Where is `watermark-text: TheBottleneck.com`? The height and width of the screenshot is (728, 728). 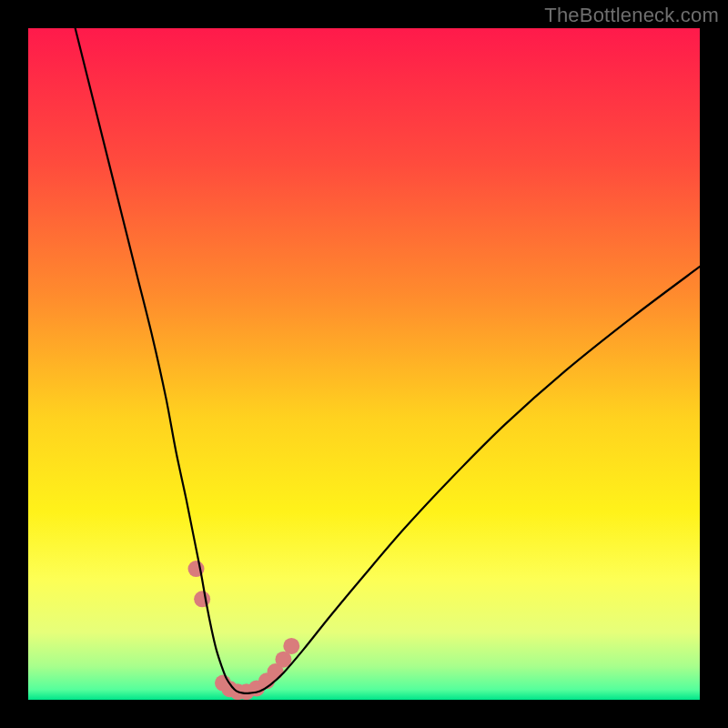 watermark-text: TheBottleneck.com is located at coordinates (632, 15).